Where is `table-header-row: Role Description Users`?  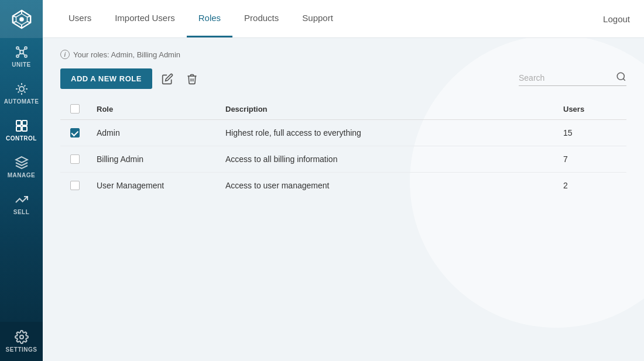 table-header-row: Role Description Users is located at coordinates (343, 109).